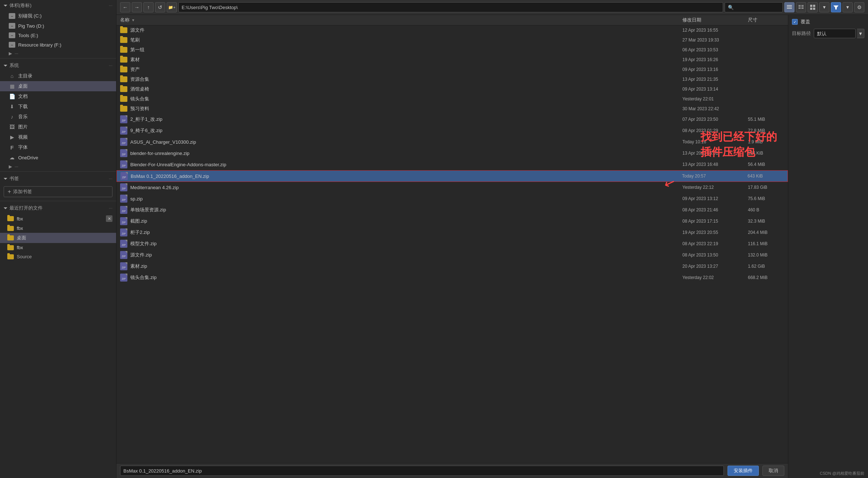 Image resolution: width=868 pixels, height=478 pixels. Describe the element at coordinates (58, 65) in the screenshot. I see `system-section-header: 系统 ···` at that location.